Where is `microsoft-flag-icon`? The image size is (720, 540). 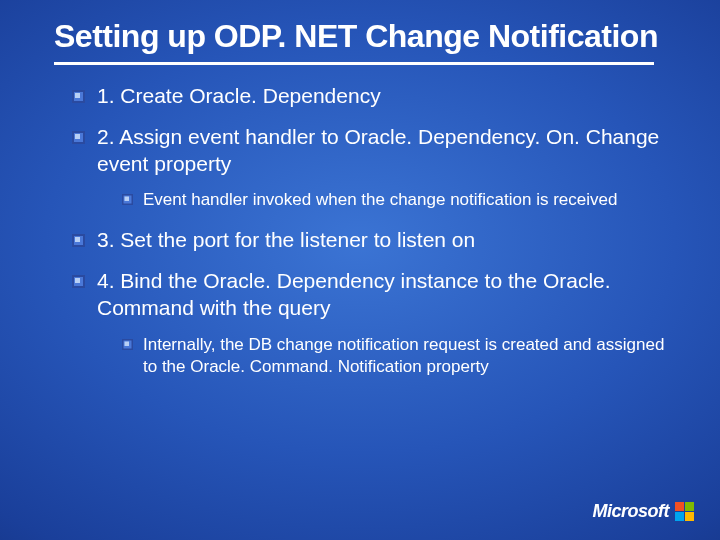
microsoft-flag-icon is located at coordinates (684, 512).